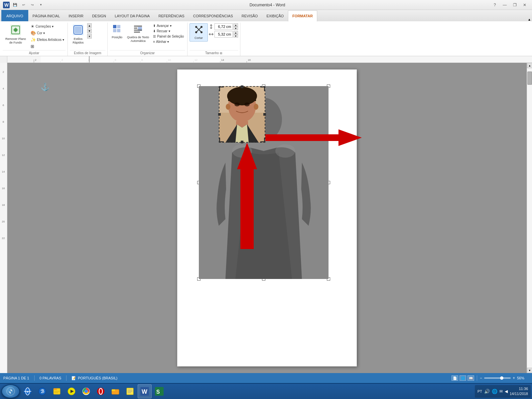 This screenshot has width=532, height=399. Describe the element at coordinates (168, 42) in the screenshot. I see `alinhar-btn: ≡ Alinhar ▾` at that location.